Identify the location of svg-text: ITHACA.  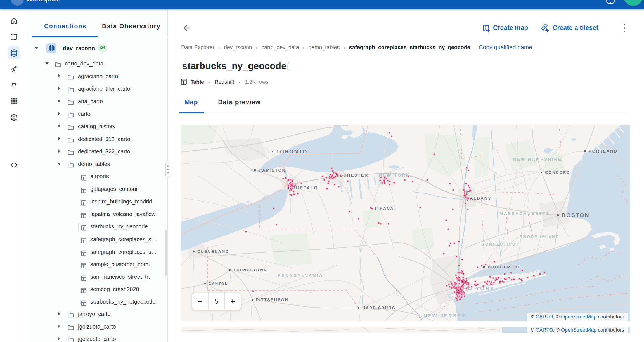
(384, 208).